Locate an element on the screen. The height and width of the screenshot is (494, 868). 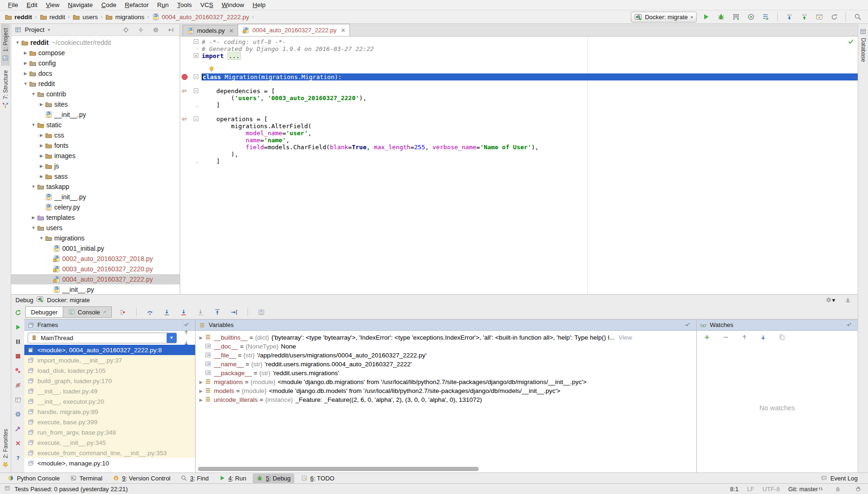
breadcrumb-item: users is located at coordinates (85, 17).